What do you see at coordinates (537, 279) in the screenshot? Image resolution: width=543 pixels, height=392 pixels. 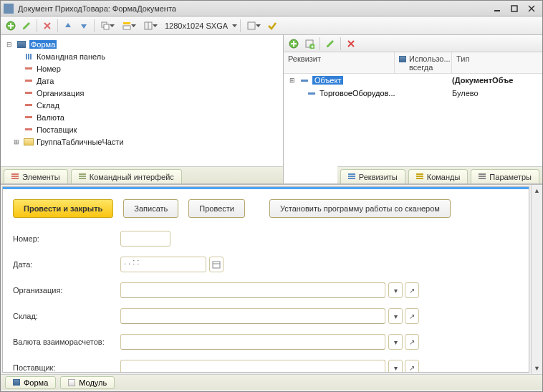 I see `vertical-scrollbar: ▲ ▼` at bounding box center [537, 279].